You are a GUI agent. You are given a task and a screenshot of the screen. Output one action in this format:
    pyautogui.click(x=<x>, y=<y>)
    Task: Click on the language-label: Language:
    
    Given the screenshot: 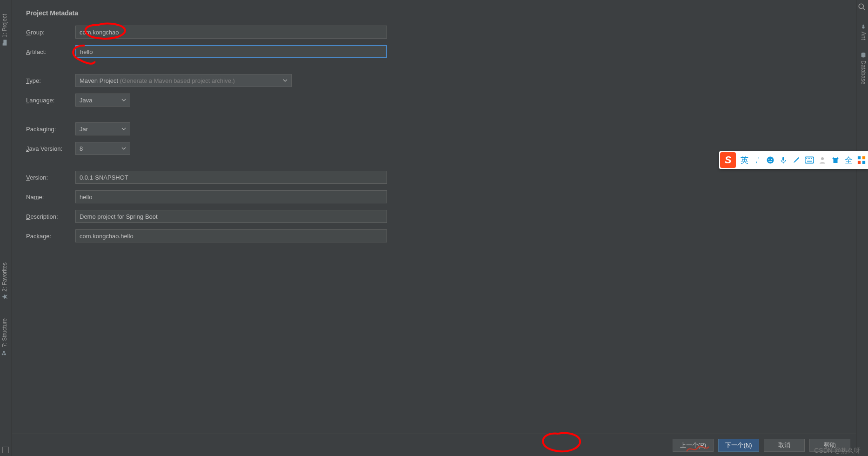 What is the action you would take?
    pyautogui.click(x=51, y=101)
    